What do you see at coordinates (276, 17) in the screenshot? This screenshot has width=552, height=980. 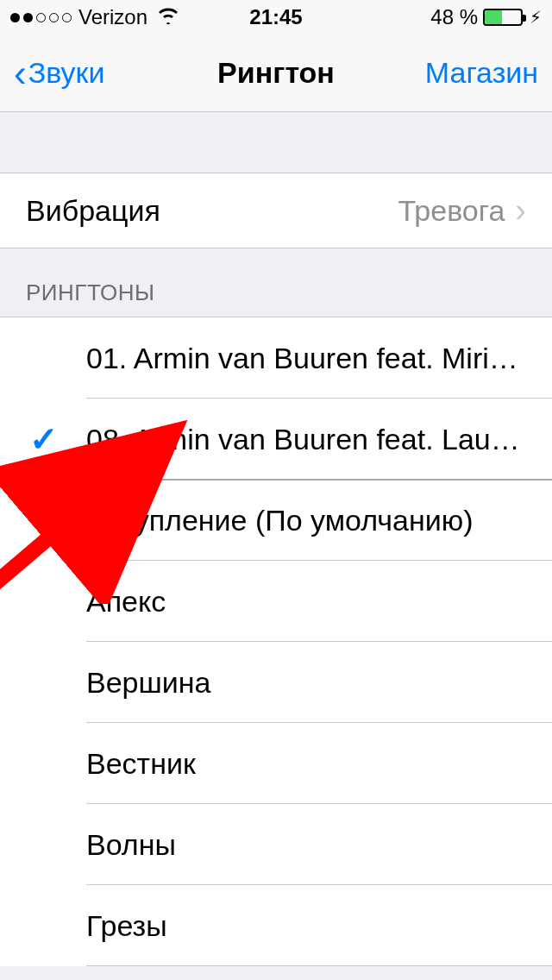 I see `status-time: 21:45` at bounding box center [276, 17].